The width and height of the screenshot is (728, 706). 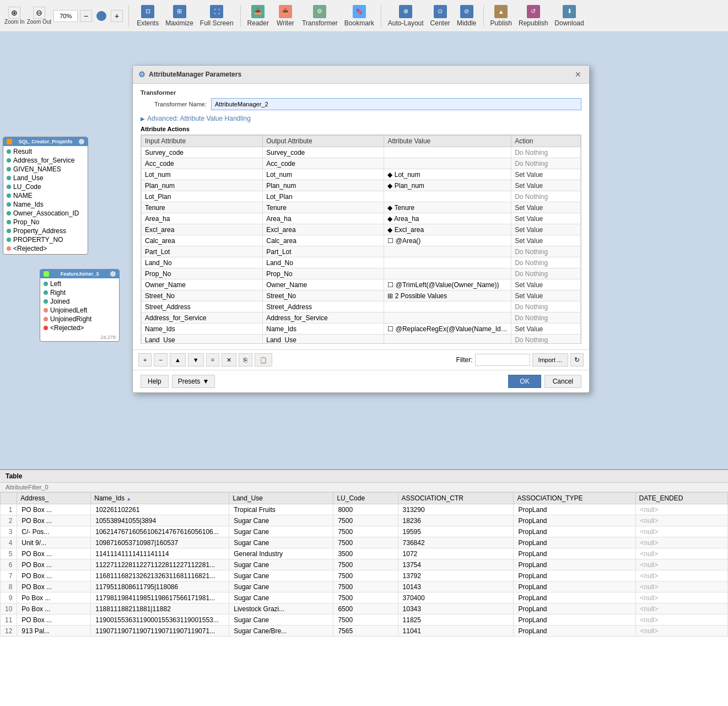 What do you see at coordinates (45, 178) in the screenshot?
I see `port-landuse: Land_Use` at bounding box center [45, 178].